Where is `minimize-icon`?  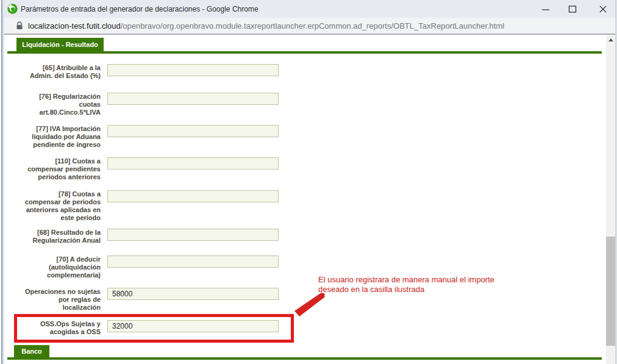 minimize-icon is located at coordinates (546, 9).